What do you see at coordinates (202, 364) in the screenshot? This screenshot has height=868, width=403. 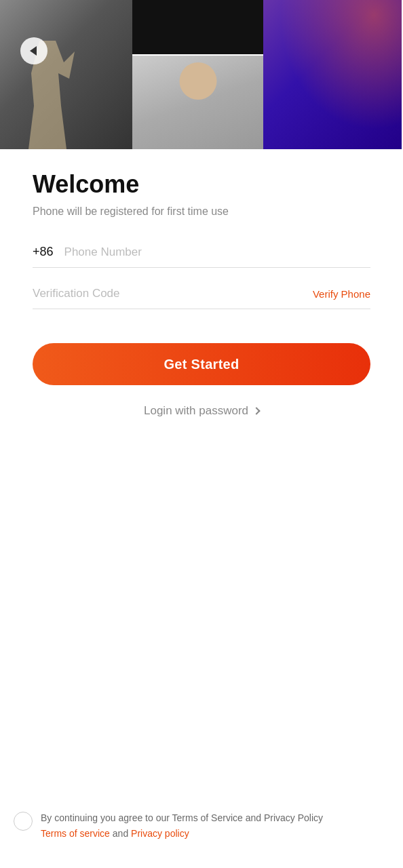 I see `get-started-button: Get Started` at bounding box center [202, 364].